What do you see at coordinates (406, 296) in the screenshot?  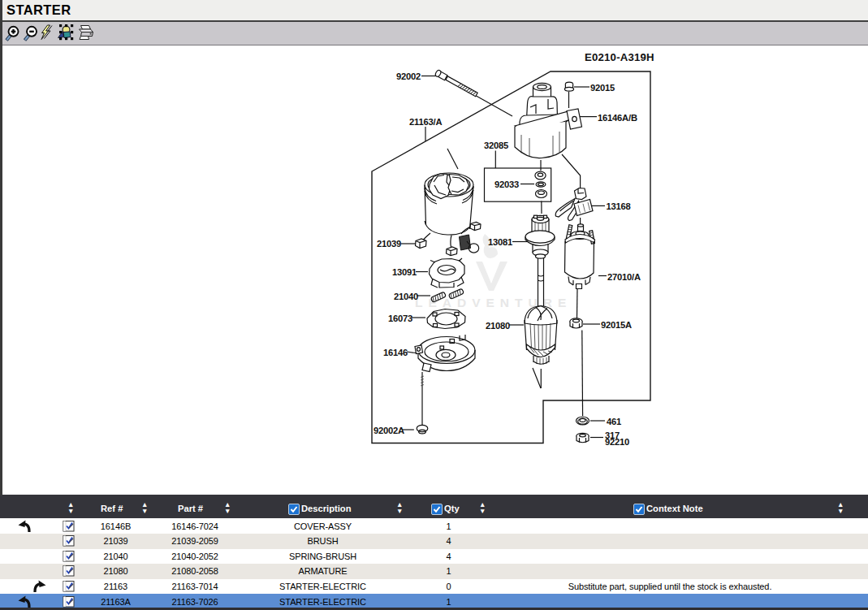 I see `svg-text: 21040` at bounding box center [406, 296].